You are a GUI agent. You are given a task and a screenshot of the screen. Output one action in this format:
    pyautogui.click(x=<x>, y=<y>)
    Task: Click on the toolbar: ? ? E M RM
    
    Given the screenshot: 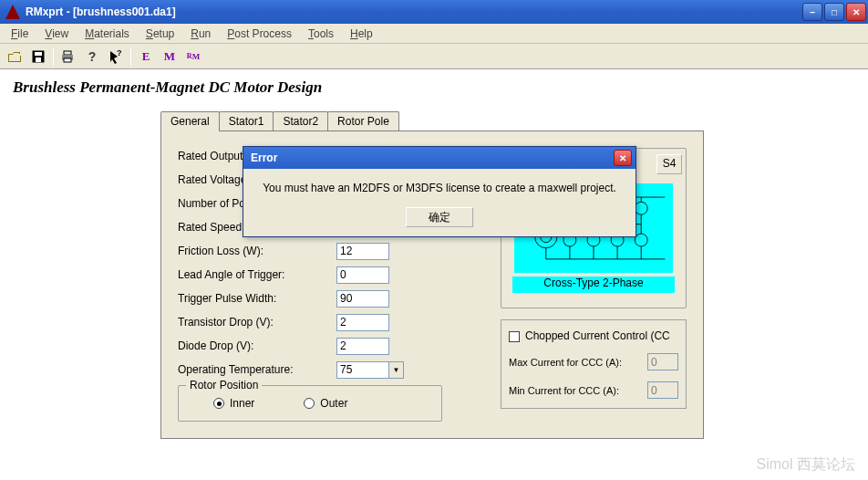 What is the action you would take?
    pyautogui.click(x=434, y=57)
    